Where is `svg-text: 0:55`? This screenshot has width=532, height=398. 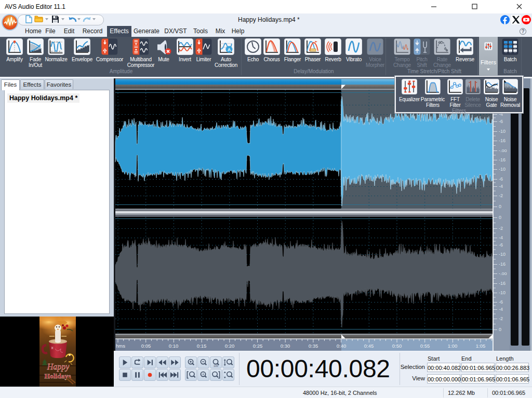 svg-text: 0:55 is located at coordinates (425, 346).